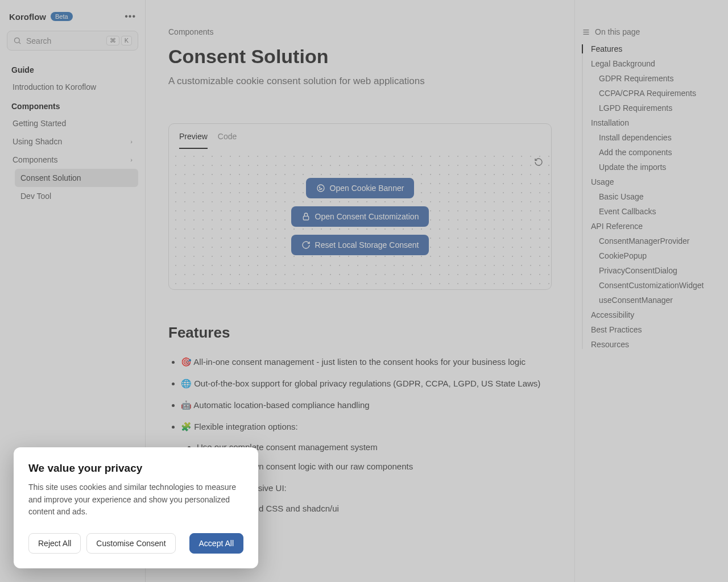 The image size is (728, 582). Describe the element at coordinates (216, 543) in the screenshot. I see `accept-all-button: Accept All` at that location.